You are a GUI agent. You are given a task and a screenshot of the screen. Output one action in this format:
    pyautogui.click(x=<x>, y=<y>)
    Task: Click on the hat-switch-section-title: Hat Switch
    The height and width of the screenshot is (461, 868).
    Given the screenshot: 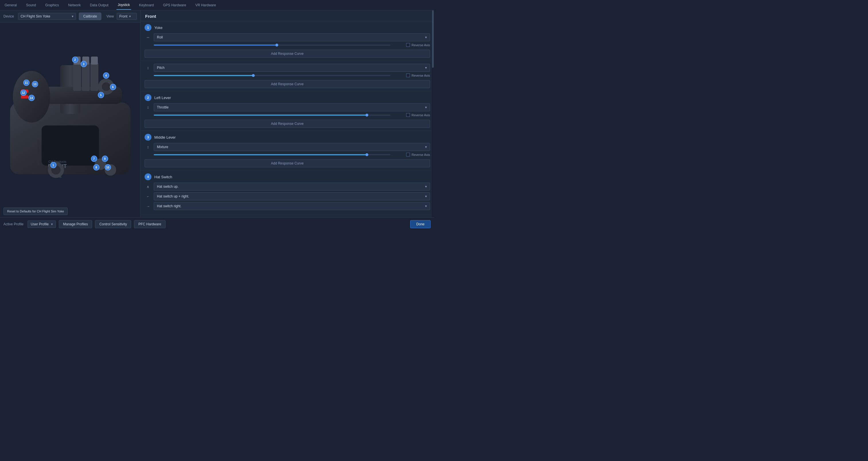 What is the action you would take?
    pyautogui.click(x=163, y=177)
    